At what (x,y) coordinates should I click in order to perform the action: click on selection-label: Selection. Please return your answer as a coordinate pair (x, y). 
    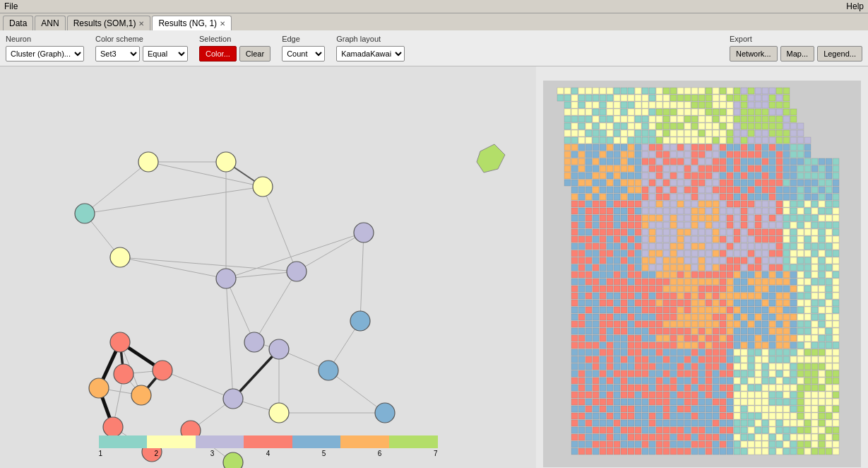
    Looking at the image, I should click on (234, 39).